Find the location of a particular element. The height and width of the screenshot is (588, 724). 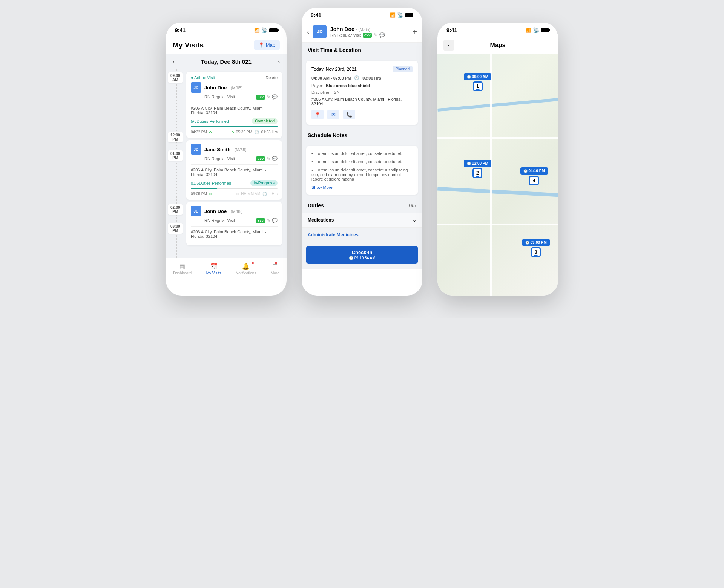

progress-bar is located at coordinates (234, 188).